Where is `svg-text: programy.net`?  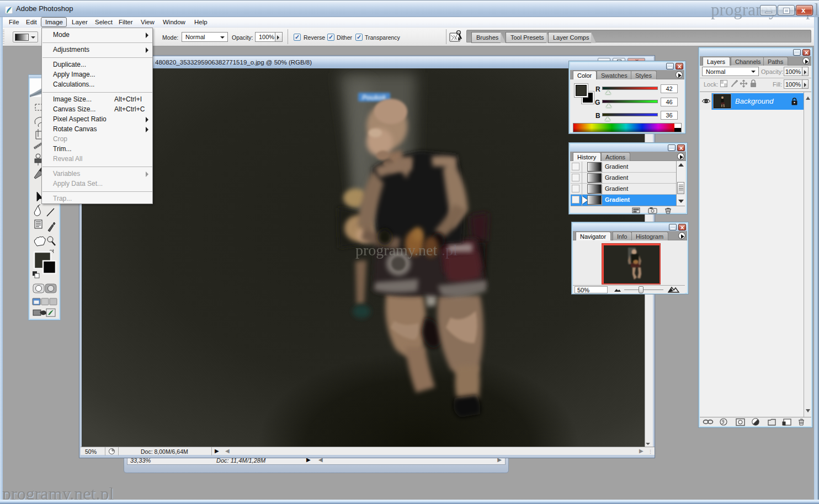 svg-text: programy.net is located at coordinates (396, 250).